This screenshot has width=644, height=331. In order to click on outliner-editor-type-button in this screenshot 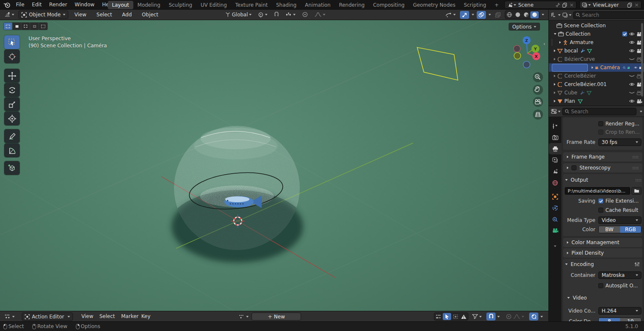, I will do `click(556, 15)`.